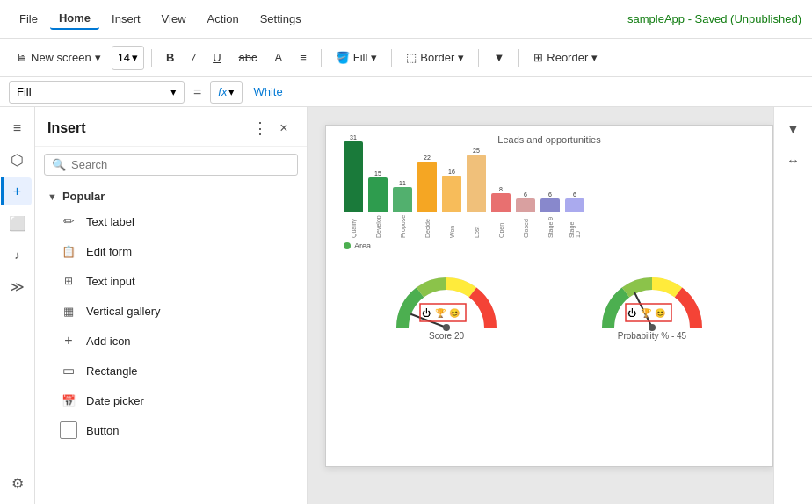 The height and width of the screenshot is (504, 812). What do you see at coordinates (392, 58) in the screenshot?
I see `separator3` at bounding box center [392, 58].